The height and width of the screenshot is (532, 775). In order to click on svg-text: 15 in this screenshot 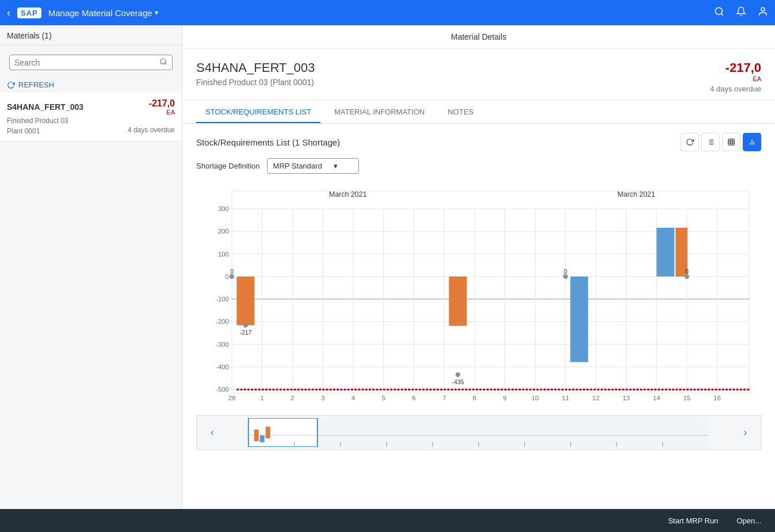, I will do `click(687, 398)`.